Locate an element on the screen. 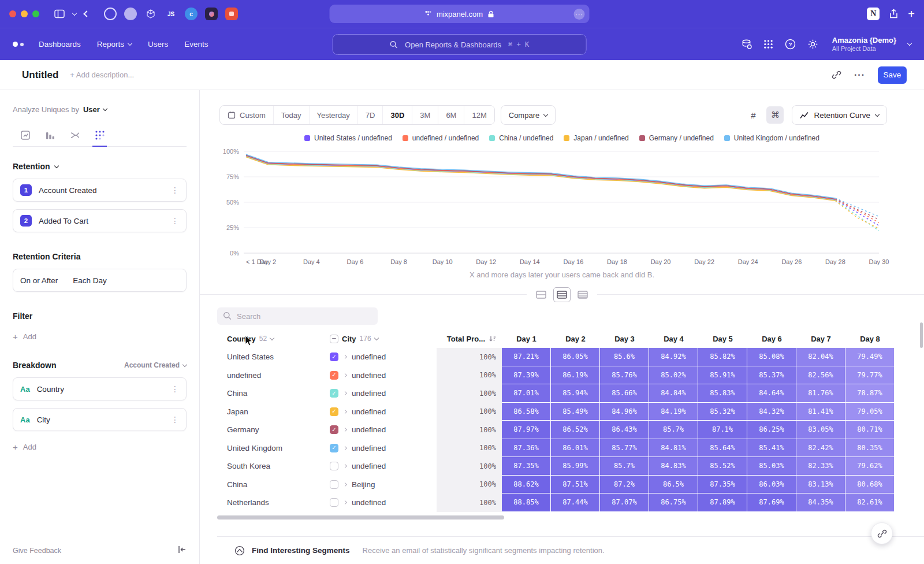 This screenshot has width=924, height=564. city-column-header: City 176 is located at coordinates (383, 339).